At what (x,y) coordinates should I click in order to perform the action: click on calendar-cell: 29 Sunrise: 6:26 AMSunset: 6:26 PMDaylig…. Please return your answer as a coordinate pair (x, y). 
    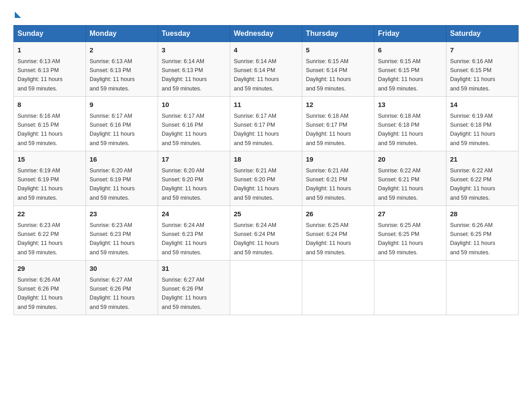
    Looking at the image, I should click on (50, 288).